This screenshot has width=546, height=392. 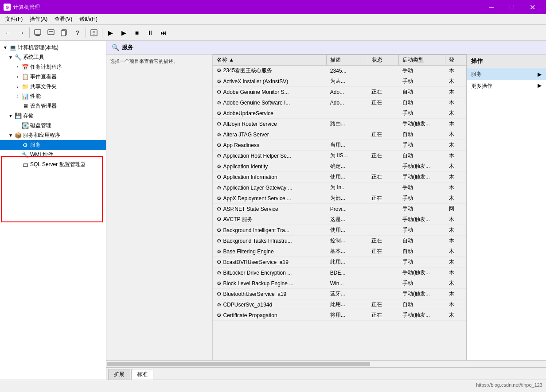 What do you see at coordinates (94, 33) in the screenshot?
I see `toolbar-export` at bounding box center [94, 33].